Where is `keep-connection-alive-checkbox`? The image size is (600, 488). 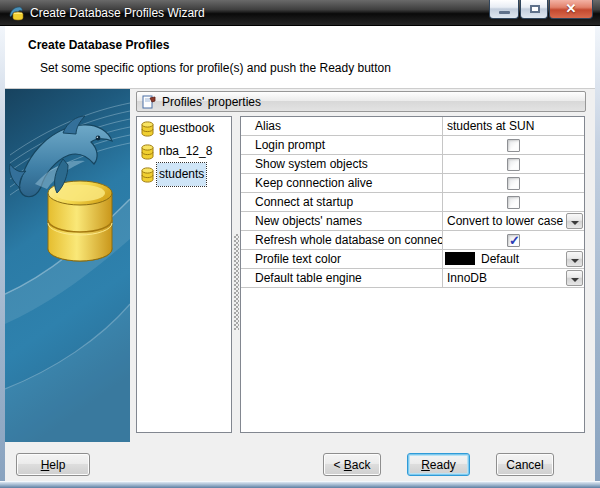 keep-connection-alive-checkbox is located at coordinates (514, 184).